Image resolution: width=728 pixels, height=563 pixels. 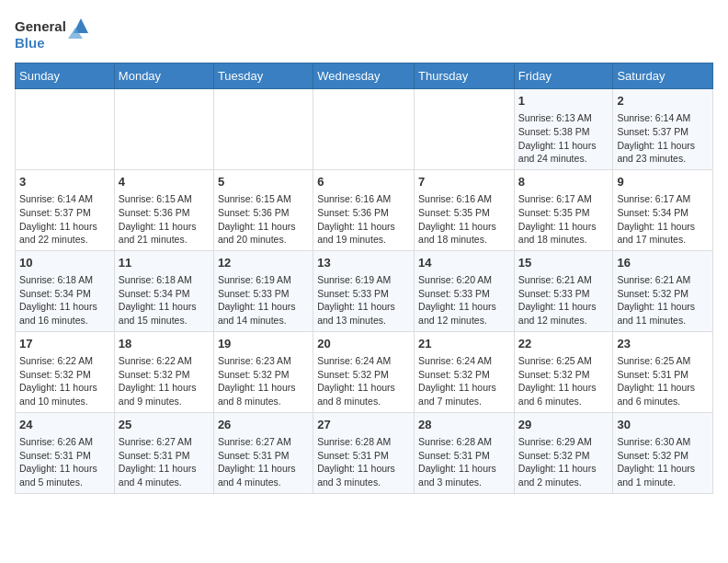 What do you see at coordinates (164, 453) in the screenshot?
I see `calendar-cell: 25Sunrise: 6:27 AMSunset: 5:31 PMDayligh…` at bounding box center [164, 453].